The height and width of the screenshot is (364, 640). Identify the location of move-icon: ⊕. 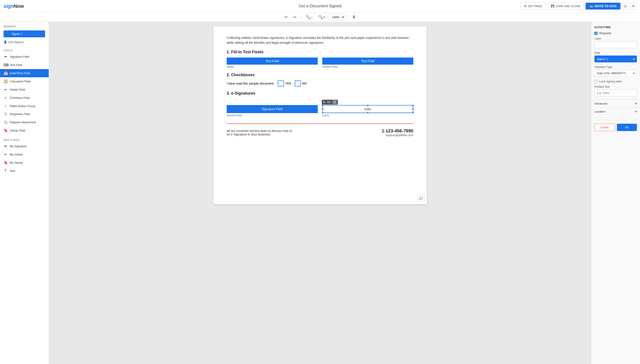
(324, 102).